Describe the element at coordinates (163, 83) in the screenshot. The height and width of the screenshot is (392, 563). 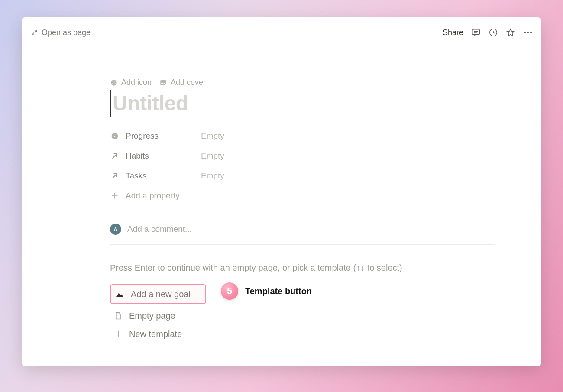
I see `image-icon` at that location.